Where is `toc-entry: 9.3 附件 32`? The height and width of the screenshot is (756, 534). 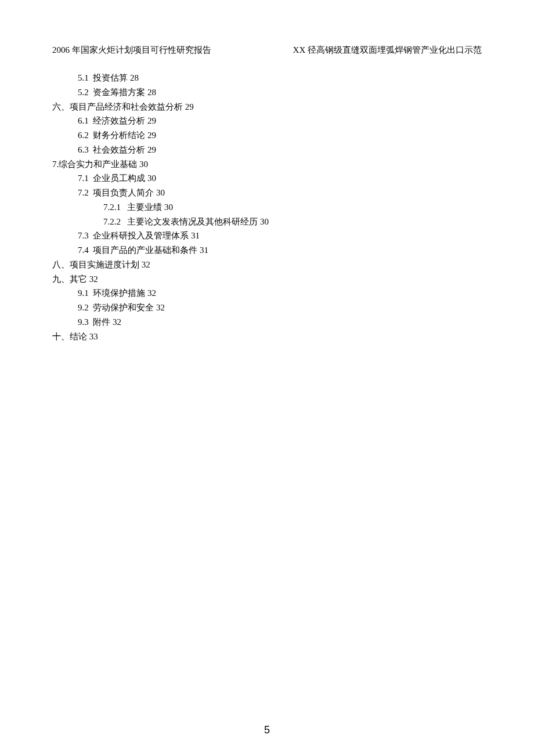
toc-entry: 9.3 附件 32 is located at coordinates (267, 323).